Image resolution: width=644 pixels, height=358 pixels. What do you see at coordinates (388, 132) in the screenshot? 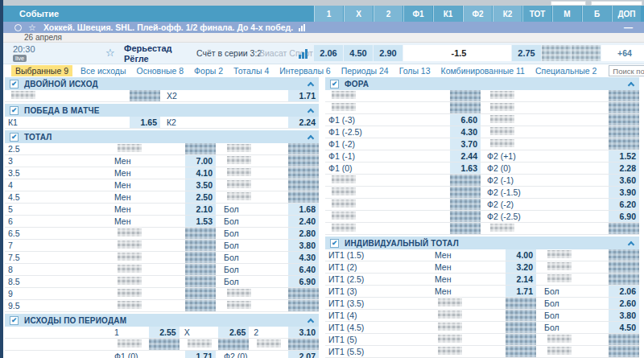
I see `outcome-label: Ф1 (-2.5)` at bounding box center [388, 132].